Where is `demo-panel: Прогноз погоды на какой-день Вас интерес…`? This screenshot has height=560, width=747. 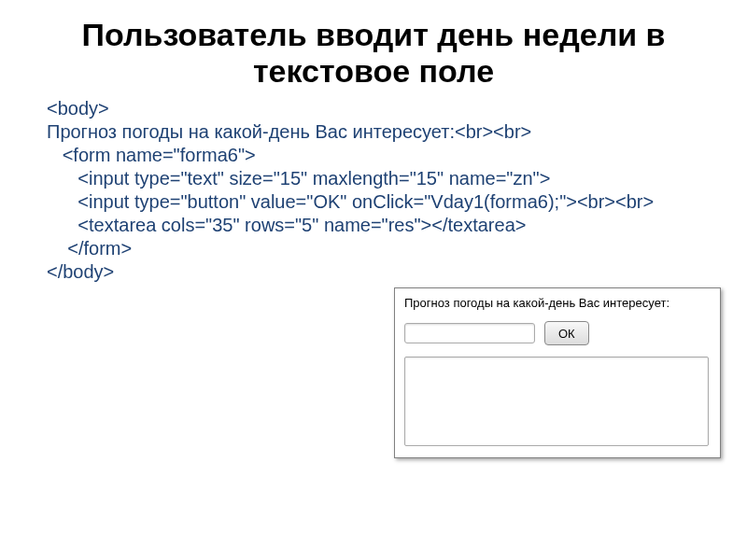 demo-panel: Прогноз погоды на какой-день Вас интерес… is located at coordinates (557, 373).